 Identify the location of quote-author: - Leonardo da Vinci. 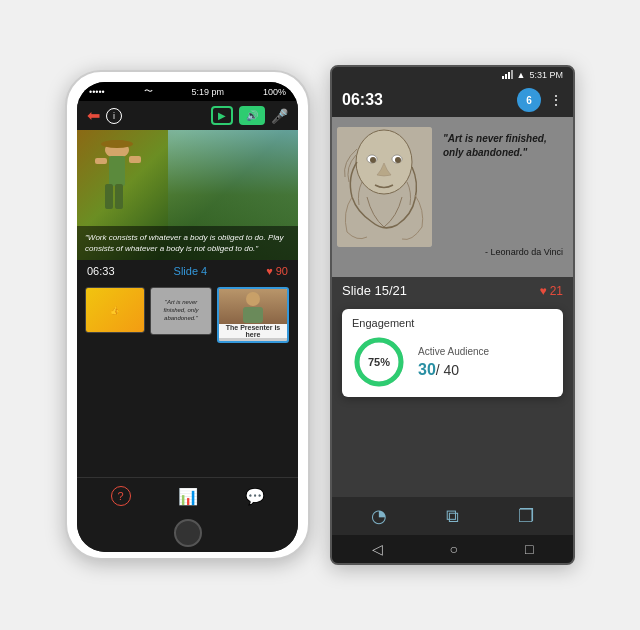
(524, 252).